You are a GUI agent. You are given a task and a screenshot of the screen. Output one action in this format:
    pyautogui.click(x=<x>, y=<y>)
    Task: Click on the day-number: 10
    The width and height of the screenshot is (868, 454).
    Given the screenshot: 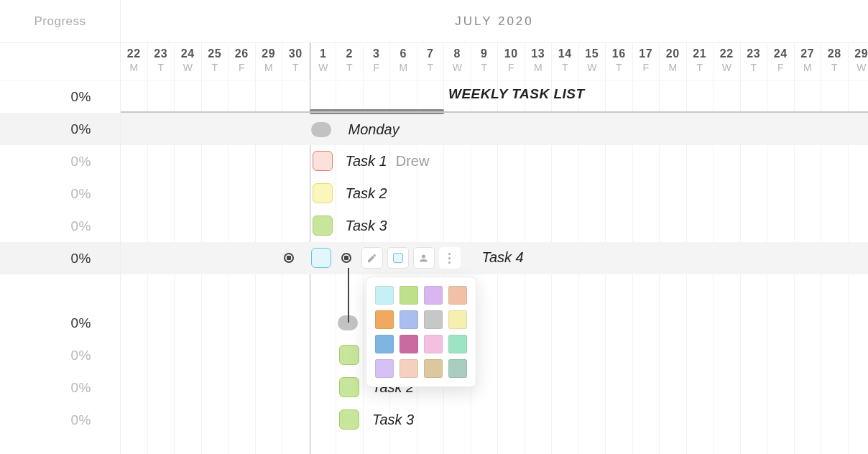 What is the action you would take?
    pyautogui.click(x=512, y=54)
    